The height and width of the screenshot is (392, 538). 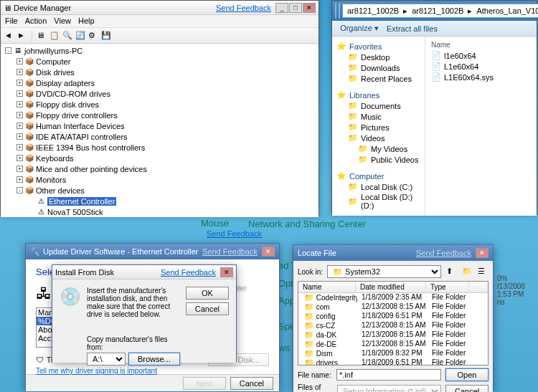 I want to click on nav-item: 📁Local Disk (C:), so click(x=379, y=186).